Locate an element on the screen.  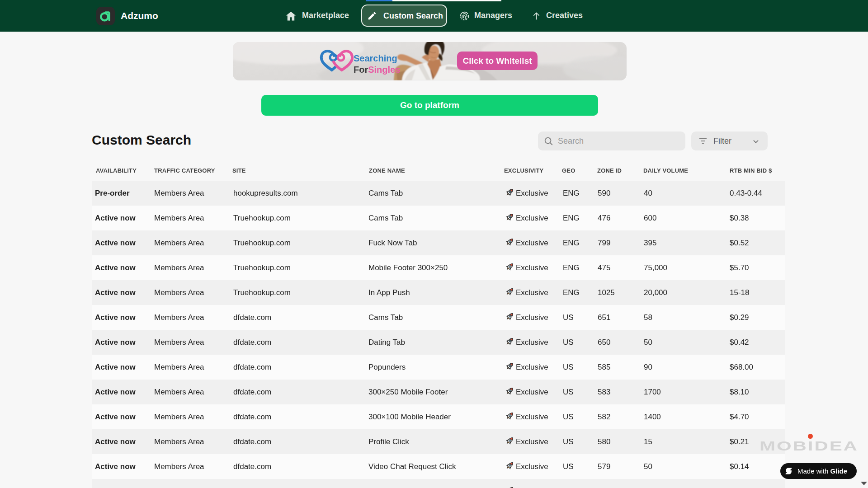
svg-text: Searching is located at coordinates (375, 58).